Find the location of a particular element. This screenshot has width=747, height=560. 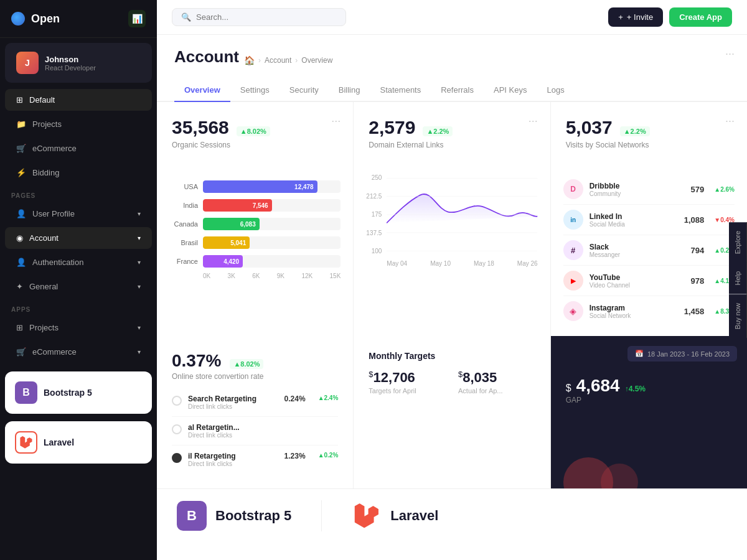

tab-security: Security is located at coordinates (304, 91).